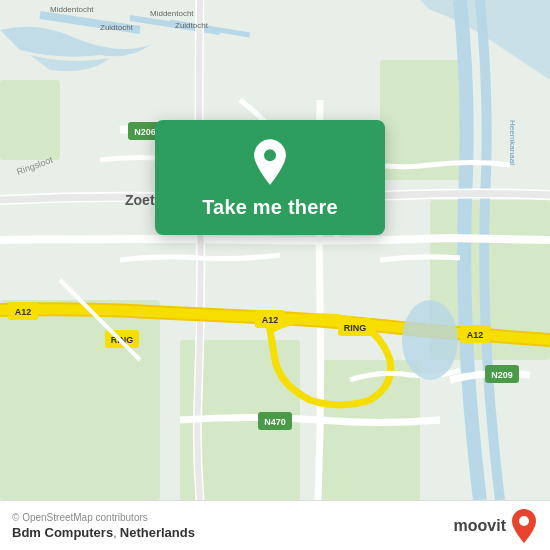 The width and height of the screenshot is (550, 550). What do you see at coordinates (275, 525) in the screenshot?
I see `bottom-bar: © OpenStreetMap contributors Bdm Compute…` at bounding box center [275, 525].